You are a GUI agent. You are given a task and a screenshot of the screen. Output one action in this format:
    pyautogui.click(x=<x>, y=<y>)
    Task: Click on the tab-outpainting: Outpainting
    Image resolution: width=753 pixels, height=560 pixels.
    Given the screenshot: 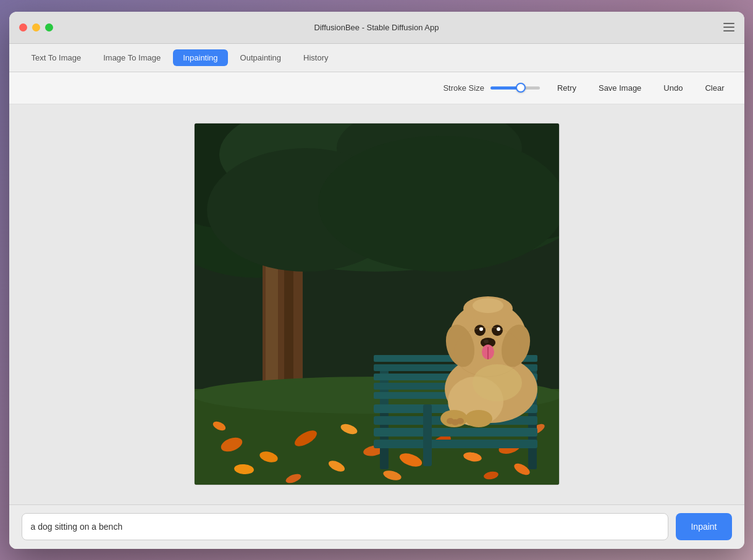 What is the action you would take?
    pyautogui.click(x=261, y=58)
    